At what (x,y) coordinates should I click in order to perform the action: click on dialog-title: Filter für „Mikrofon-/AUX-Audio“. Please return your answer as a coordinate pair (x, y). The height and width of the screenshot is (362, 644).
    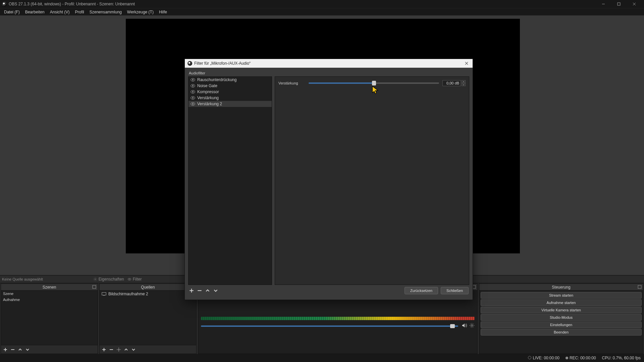
    Looking at the image, I should click on (222, 63).